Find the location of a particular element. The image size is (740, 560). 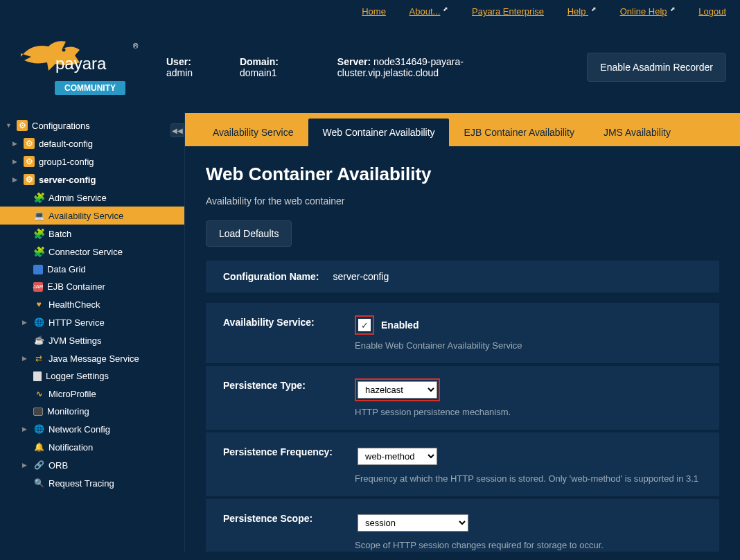

enabled-label: Enabled is located at coordinates (400, 325).